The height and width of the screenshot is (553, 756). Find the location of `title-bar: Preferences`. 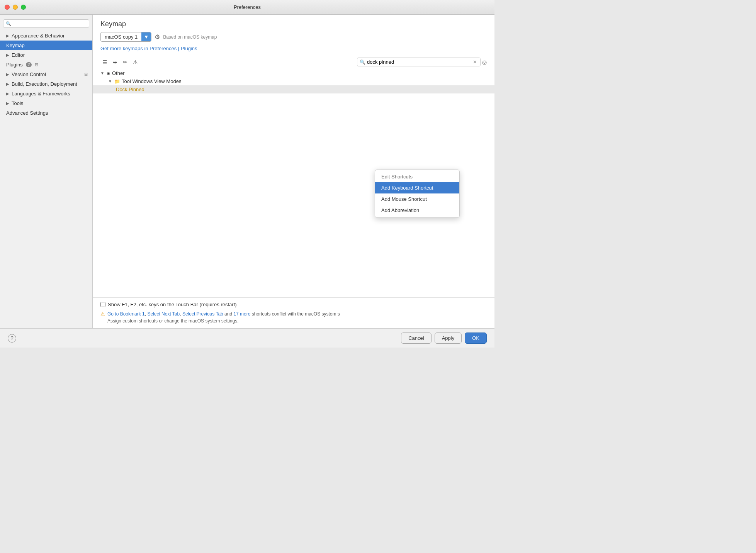

title-bar: Preferences is located at coordinates (247, 7).